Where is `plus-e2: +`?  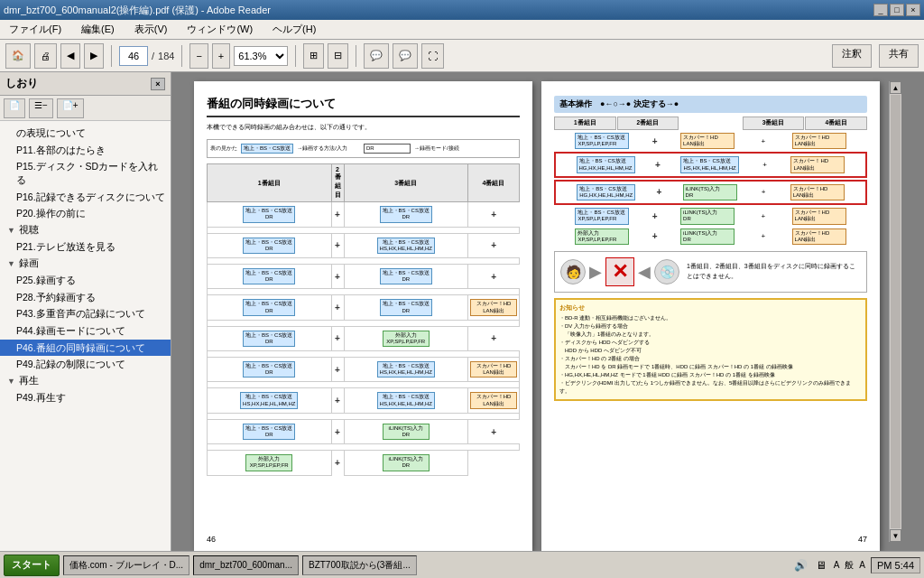 plus-e2: + is located at coordinates (763, 237).